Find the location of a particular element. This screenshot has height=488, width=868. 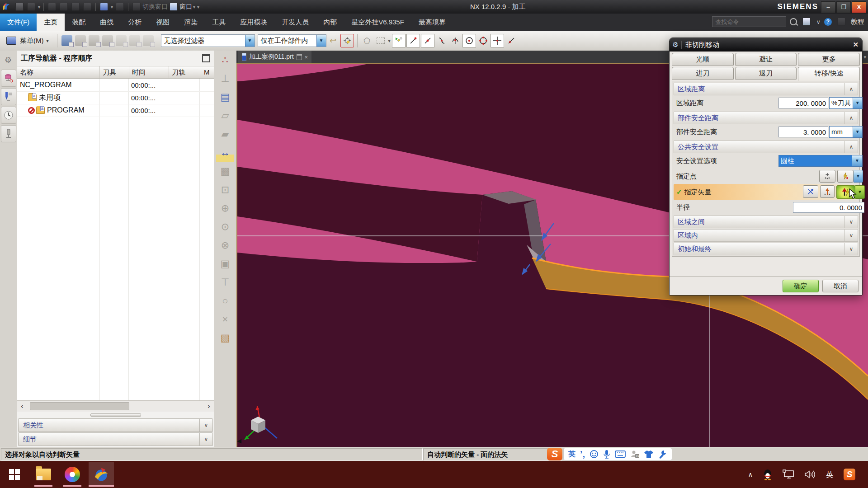

column-toolpath: 刀轨 is located at coordinates (185, 72).